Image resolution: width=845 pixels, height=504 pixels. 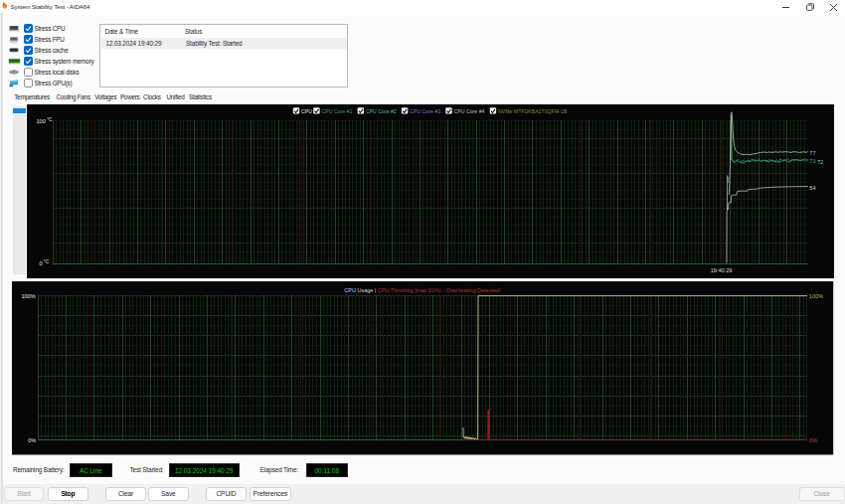 What do you see at coordinates (721, 270) in the screenshot?
I see `svg-text: 19:40:29` at bounding box center [721, 270].